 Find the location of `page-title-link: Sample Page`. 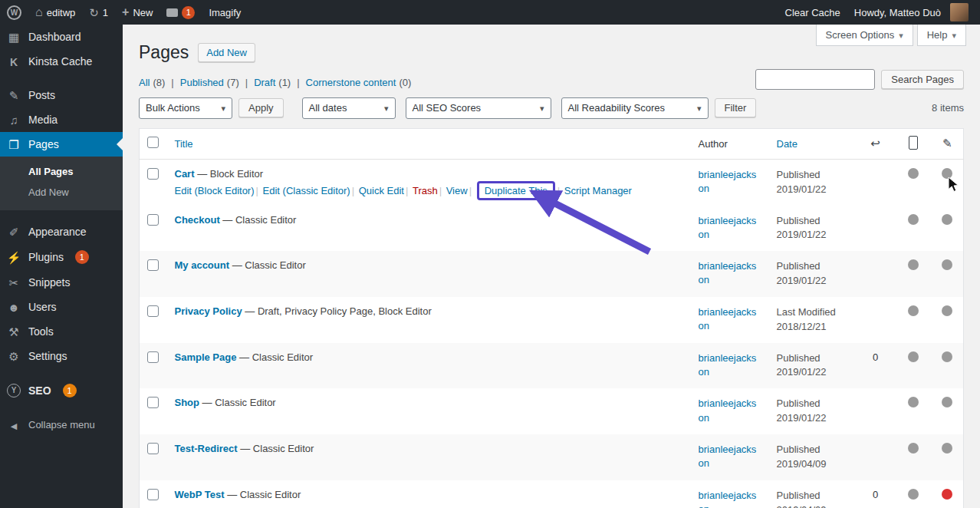

page-title-link: Sample Page is located at coordinates (206, 358).